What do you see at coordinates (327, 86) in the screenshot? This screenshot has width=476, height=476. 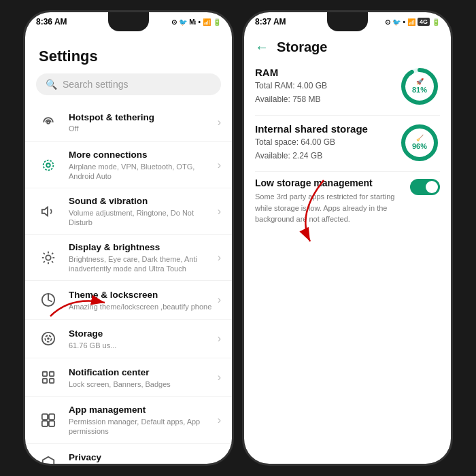 I see `ram-info: RAM Total RAM: 4.00 GB Available: 758 MB` at bounding box center [327, 86].